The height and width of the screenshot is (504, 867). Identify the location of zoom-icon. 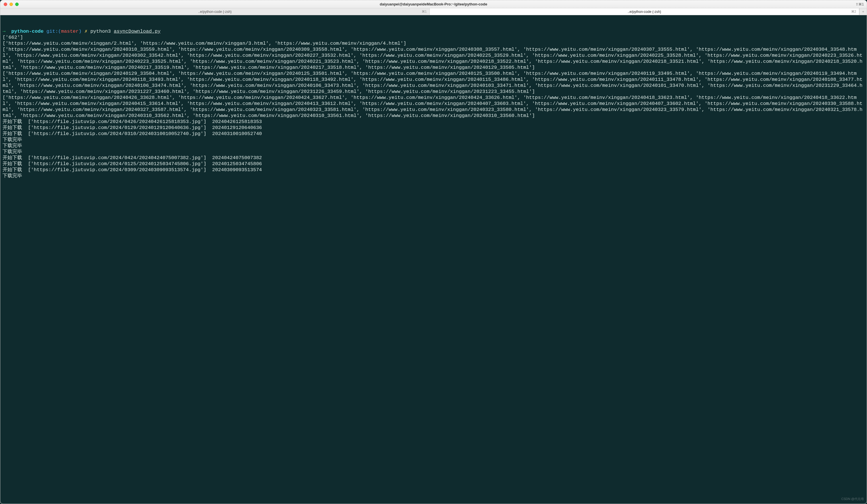
(17, 4).